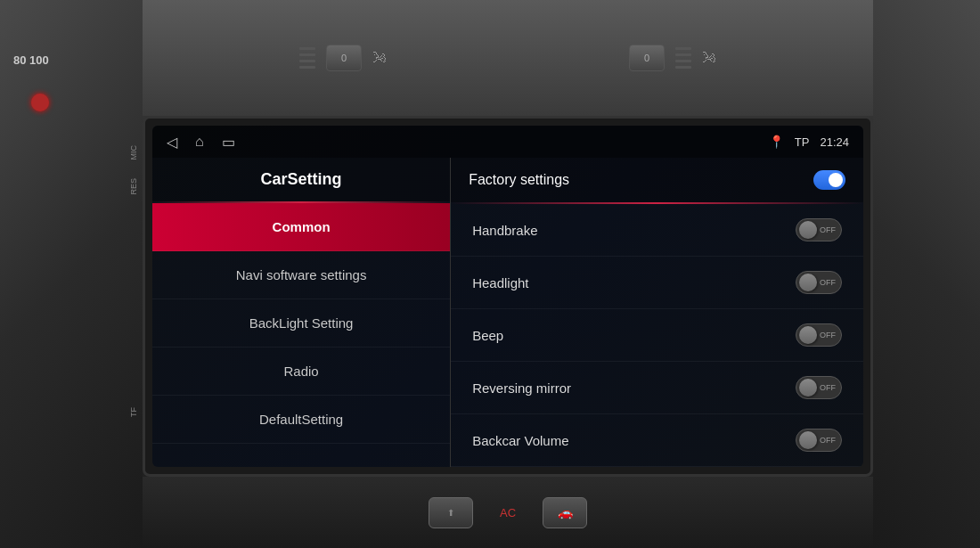  I want to click on factory-settings-toggle, so click(829, 180).